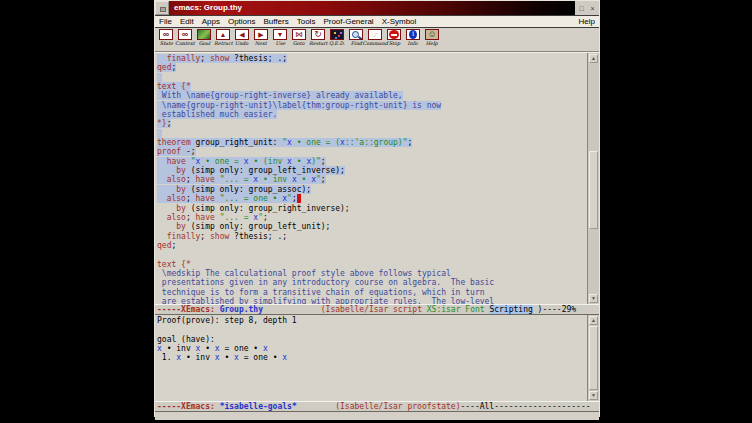 This screenshot has width=752, height=423. What do you see at coordinates (594, 190) in the screenshot?
I see `script-scrollbar-thumb` at bounding box center [594, 190].